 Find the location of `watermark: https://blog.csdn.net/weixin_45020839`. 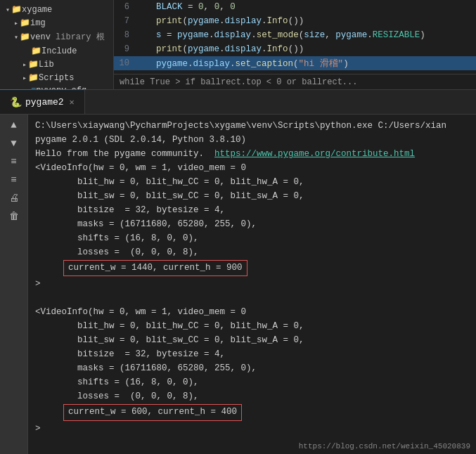

watermark: https://blog.csdn.net/weixin_45020839 is located at coordinates (385, 447).